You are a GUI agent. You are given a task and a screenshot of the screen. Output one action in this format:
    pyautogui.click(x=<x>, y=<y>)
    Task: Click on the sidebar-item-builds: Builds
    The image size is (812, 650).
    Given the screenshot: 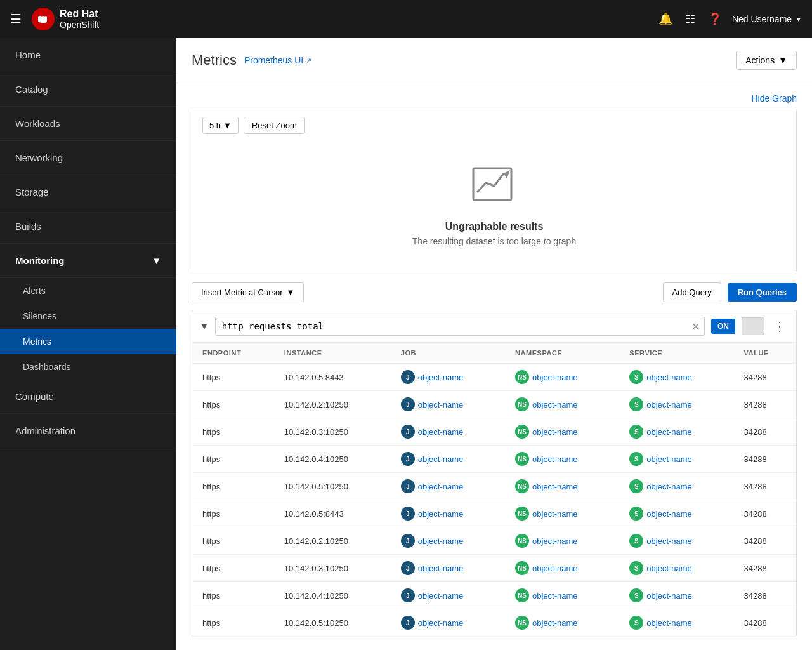 What is the action you would take?
    pyautogui.click(x=88, y=227)
    